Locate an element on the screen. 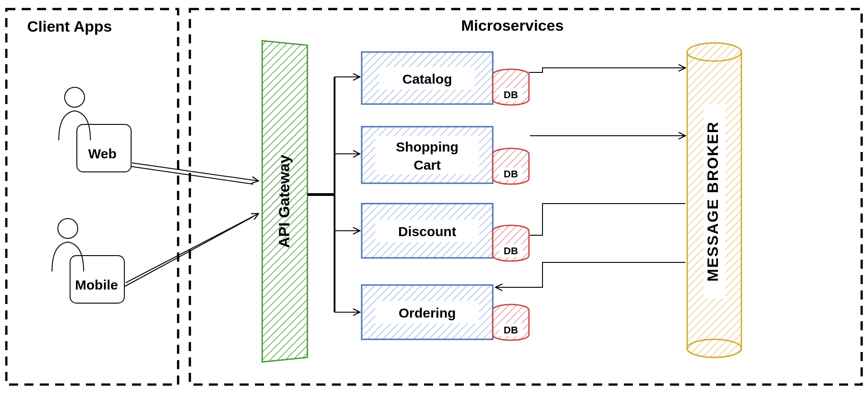 The image size is (868, 409). service-ordering: Ordering is located at coordinates (427, 312).